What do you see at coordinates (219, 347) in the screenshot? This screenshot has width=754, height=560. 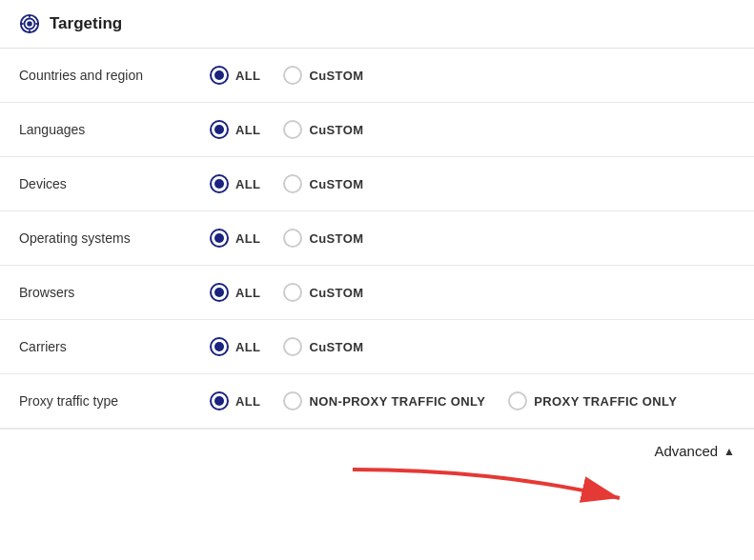 I see `radio-circle-carriers-all` at bounding box center [219, 347].